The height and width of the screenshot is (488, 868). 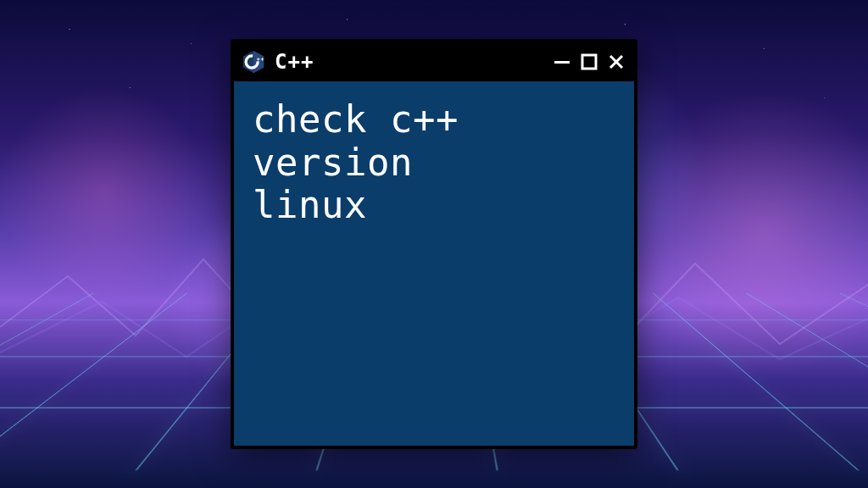 What do you see at coordinates (562, 62) in the screenshot?
I see `minimize-button` at bounding box center [562, 62].